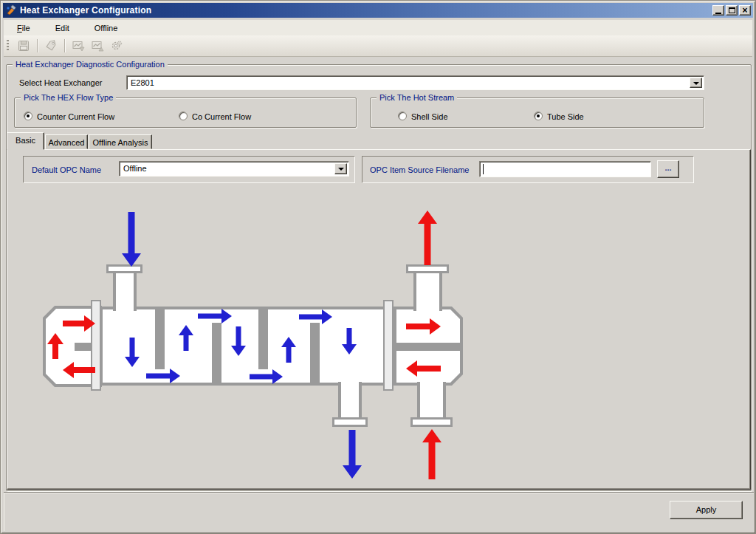  What do you see at coordinates (378, 46) in the screenshot?
I see `toolbar` at bounding box center [378, 46].